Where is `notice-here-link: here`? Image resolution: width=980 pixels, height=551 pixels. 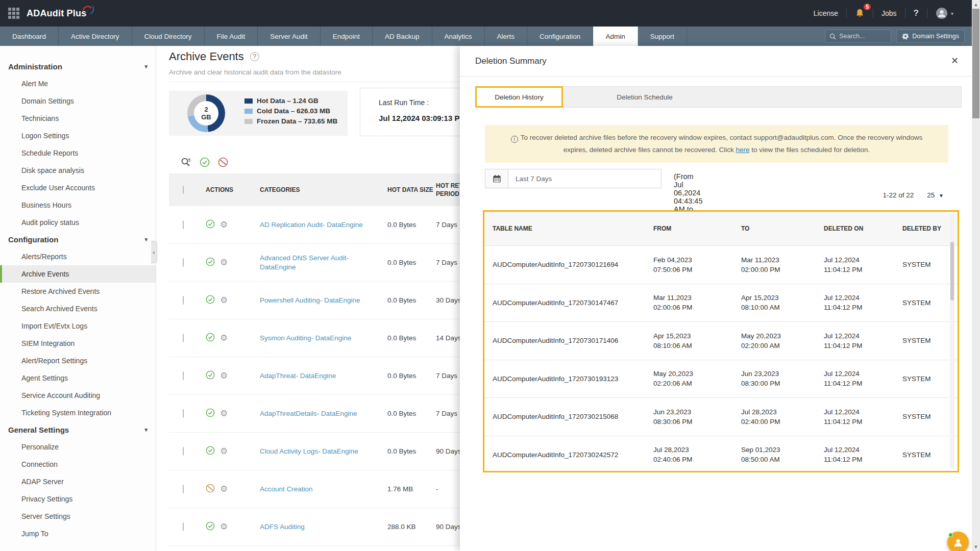 notice-here-link: here is located at coordinates (743, 150).